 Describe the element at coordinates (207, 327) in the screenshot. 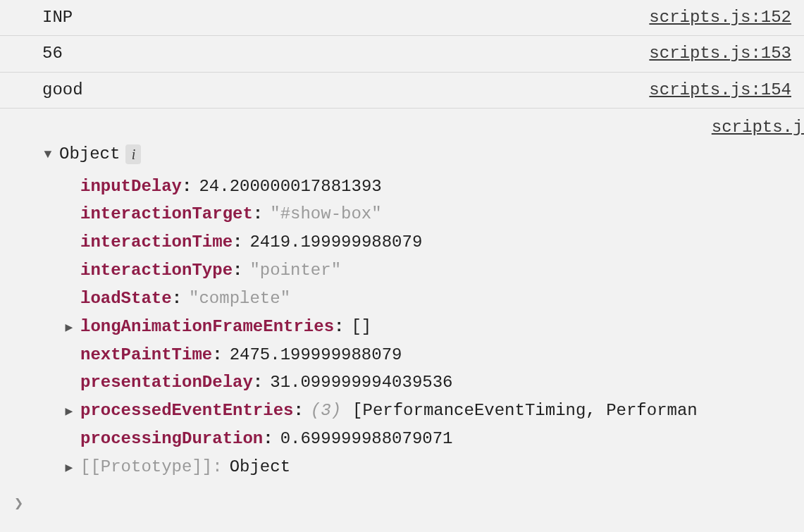

I see `prop-key: longAnimationFrameEntries` at that location.